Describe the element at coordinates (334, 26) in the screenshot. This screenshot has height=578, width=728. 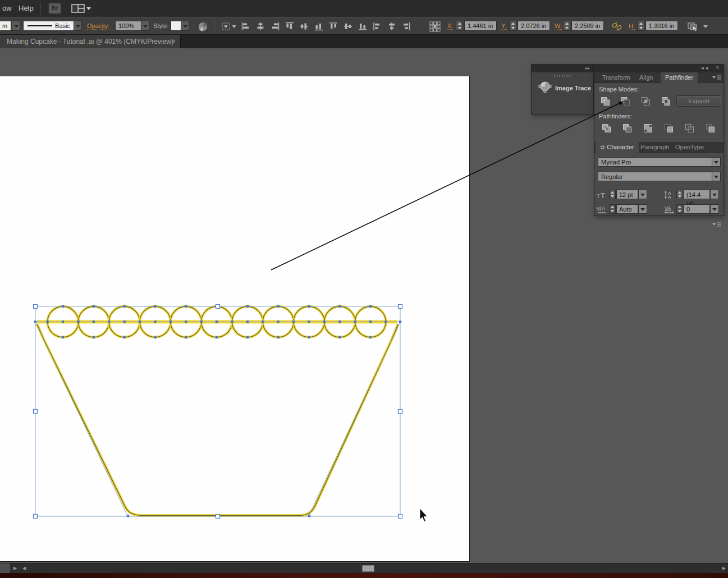
I see `distribute-top-icon` at that location.